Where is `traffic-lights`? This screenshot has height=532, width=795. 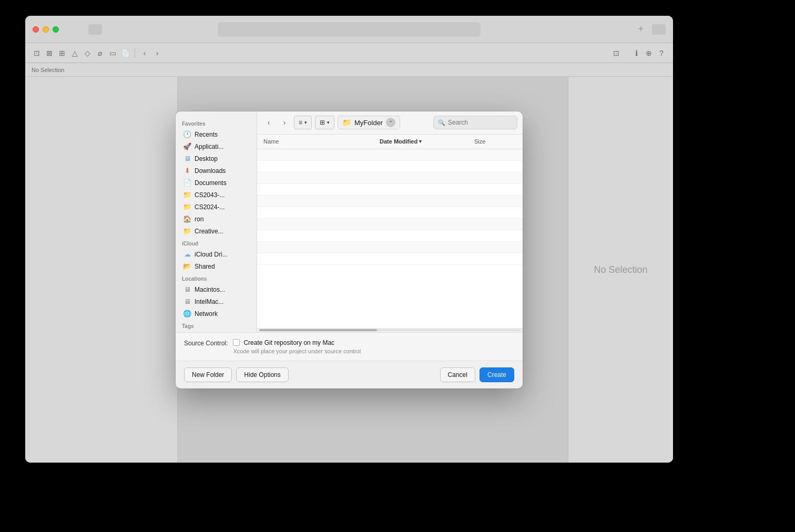 traffic-lights is located at coordinates (46, 29).